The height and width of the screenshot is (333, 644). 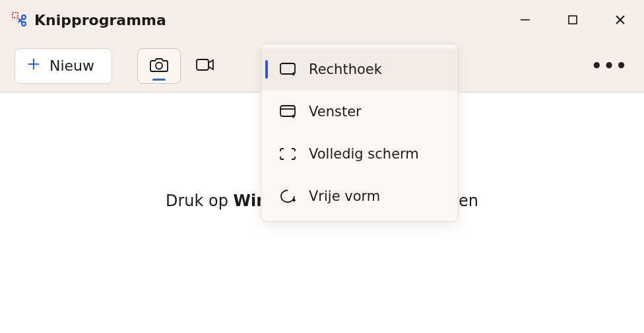 What do you see at coordinates (100, 20) in the screenshot?
I see `app-title: Knipprogramma` at bounding box center [100, 20].